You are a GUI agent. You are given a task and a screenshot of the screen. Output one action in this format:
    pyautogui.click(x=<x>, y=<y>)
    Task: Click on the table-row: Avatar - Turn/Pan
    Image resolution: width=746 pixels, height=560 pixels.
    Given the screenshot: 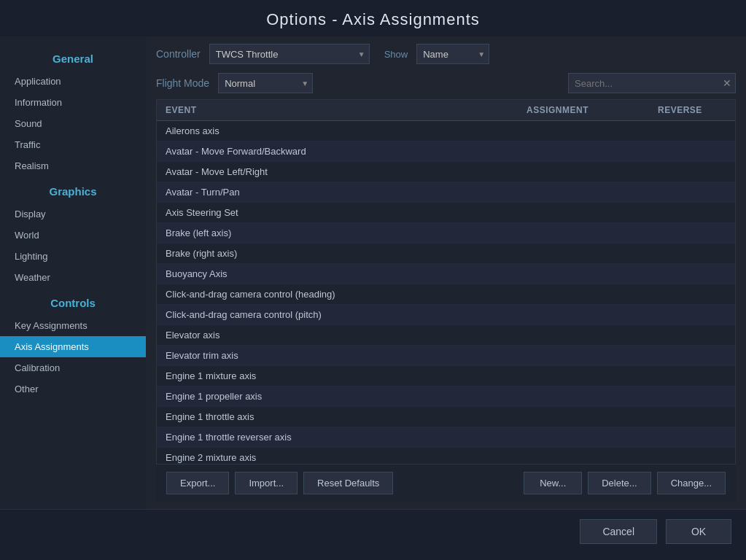 What is the action you would take?
    pyautogui.click(x=446, y=192)
    